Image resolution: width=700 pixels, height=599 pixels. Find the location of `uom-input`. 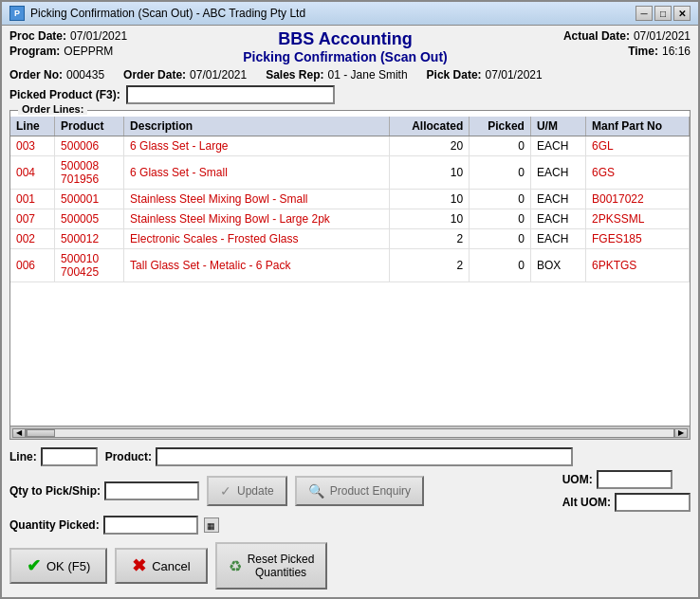

uom-input is located at coordinates (635, 480).